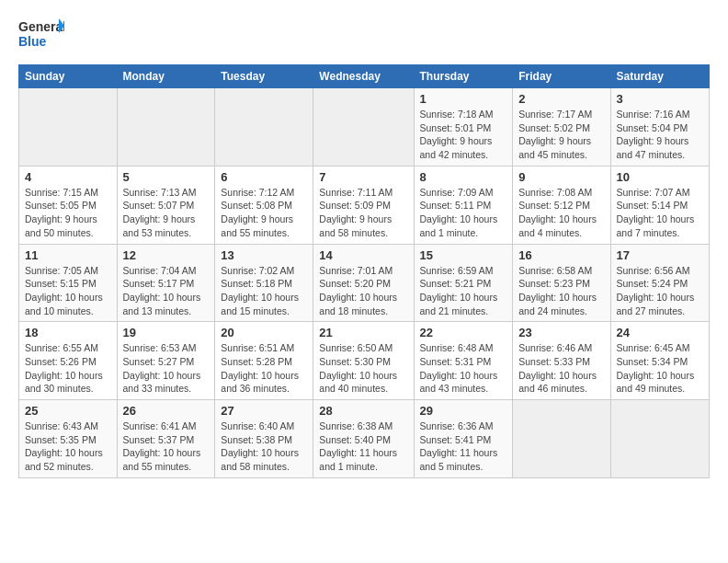 The width and height of the screenshot is (728, 563). What do you see at coordinates (660, 361) in the screenshot?
I see `day-cell-24: 24Sunrise: 6:45 AMSunset: 5:34 PMDayligh…` at bounding box center [660, 361].